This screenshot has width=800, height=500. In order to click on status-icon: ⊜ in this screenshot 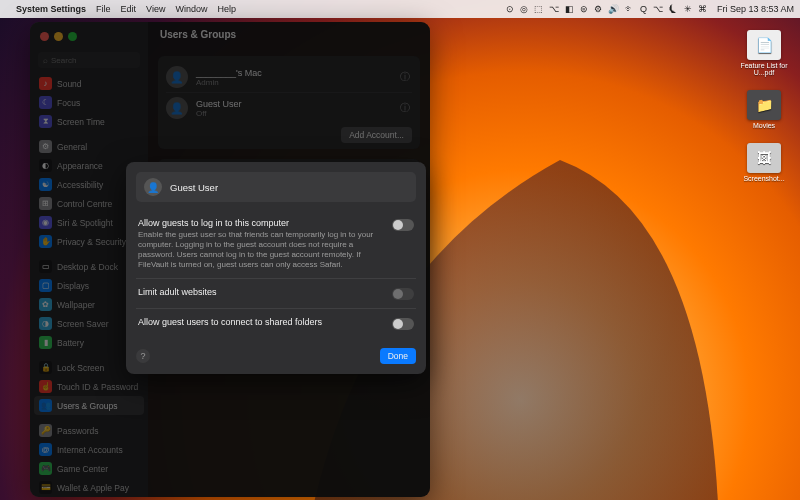, I will do `click(584, 9)`.